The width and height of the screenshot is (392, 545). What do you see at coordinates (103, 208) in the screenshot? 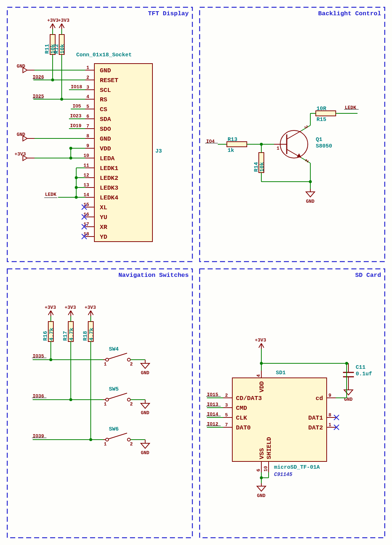
I see `svg-text: XL` at bounding box center [103, 208].